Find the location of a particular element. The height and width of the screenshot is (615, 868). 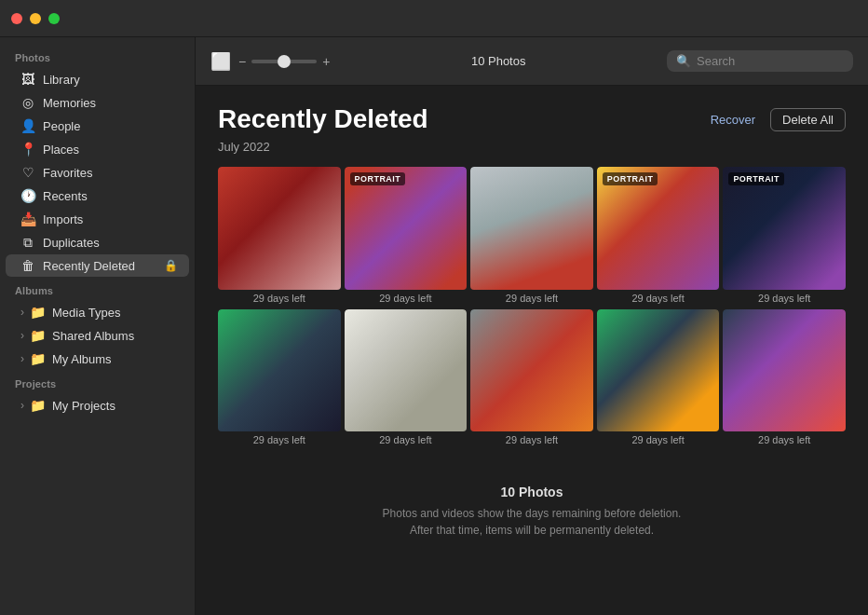

shared-albums-label: Shared Albums is located at coordinates (93, 335).